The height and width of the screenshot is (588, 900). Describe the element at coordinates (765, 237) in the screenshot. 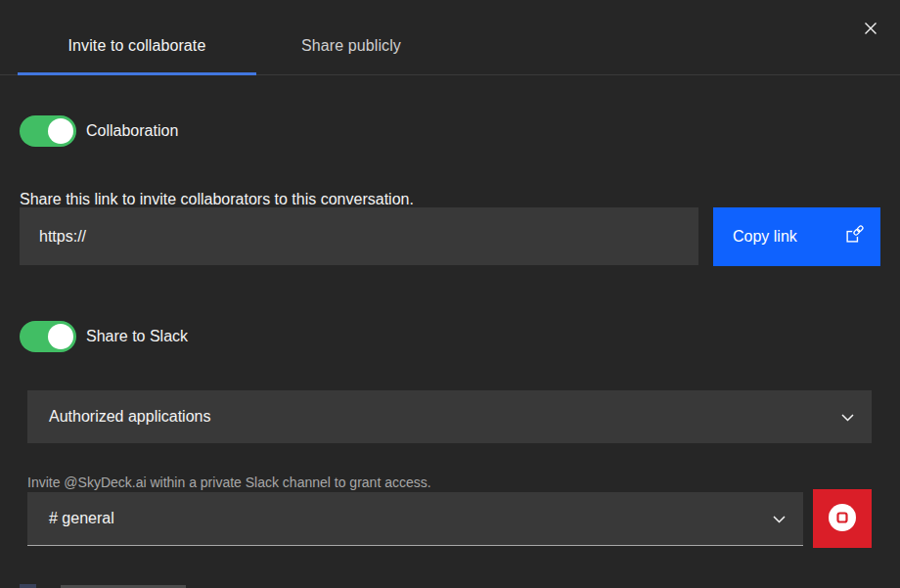

I see `copy-link-label: Copy link` at that location.